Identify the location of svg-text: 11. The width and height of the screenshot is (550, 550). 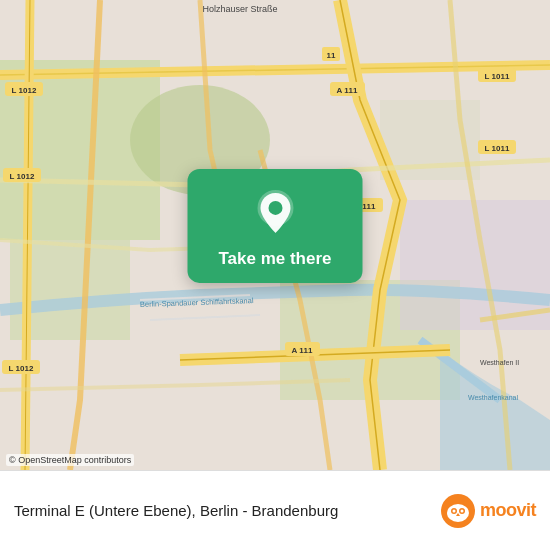
(332, 56).